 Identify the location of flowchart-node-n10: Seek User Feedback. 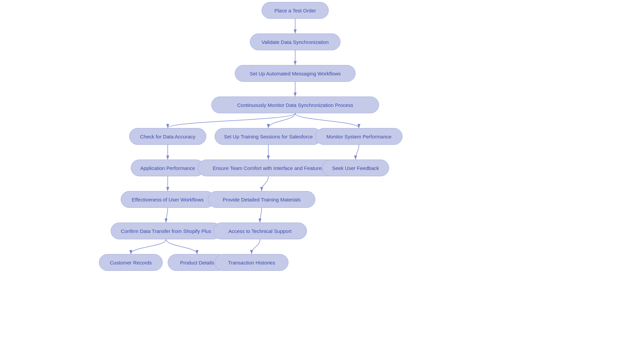
(356, 168).